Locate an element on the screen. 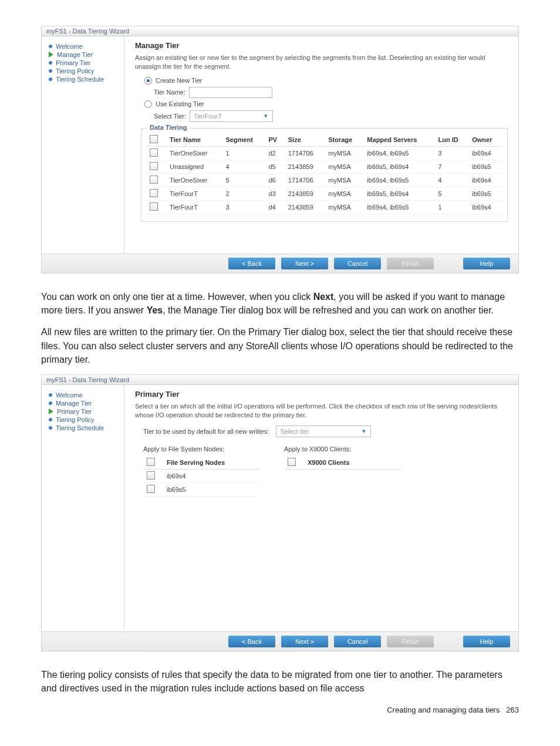 Image resolution: width=560 pixels, height=746 pixels. radio-create-new-tier: Create New Tier is located at coordinates (326, 81).